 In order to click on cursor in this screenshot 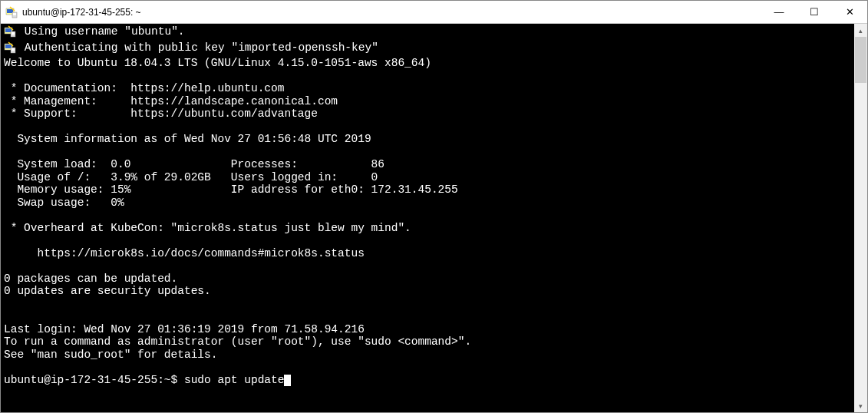, I will do `click(287, 381)`.